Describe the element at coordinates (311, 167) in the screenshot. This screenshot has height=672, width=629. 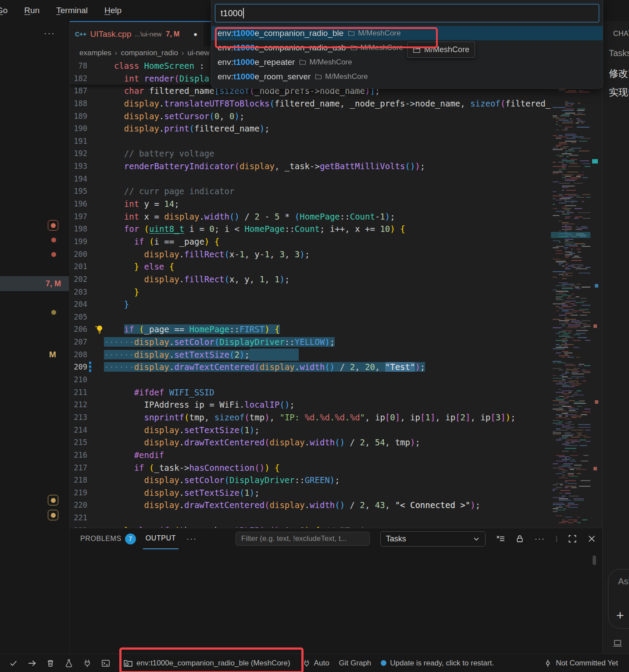
I see `code-line: 193 renderBatteryIndicator(display, _tas…` at that location.